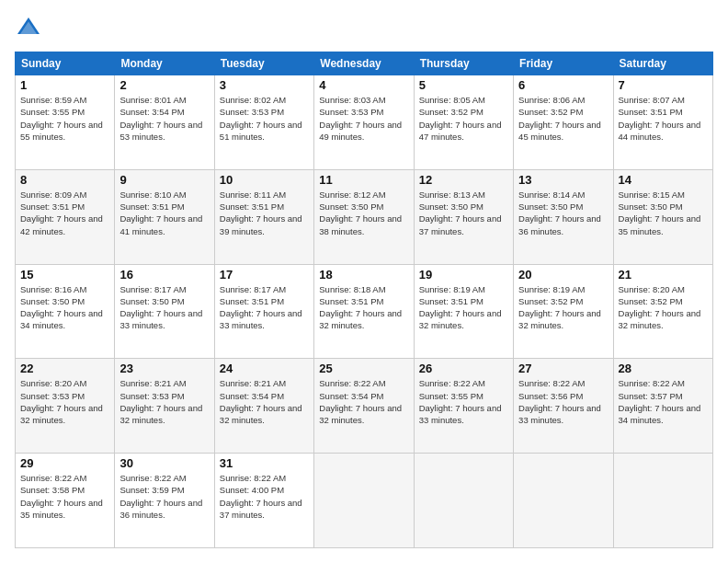 The width and height of the screenshot is (728, 563). Describe the element at coordinates (463, 407) in the screenshot. I see `calendar-cell: 26 Sunrise: 8:22 AM Sunset: 3:55 PM Dayl…` at that location.